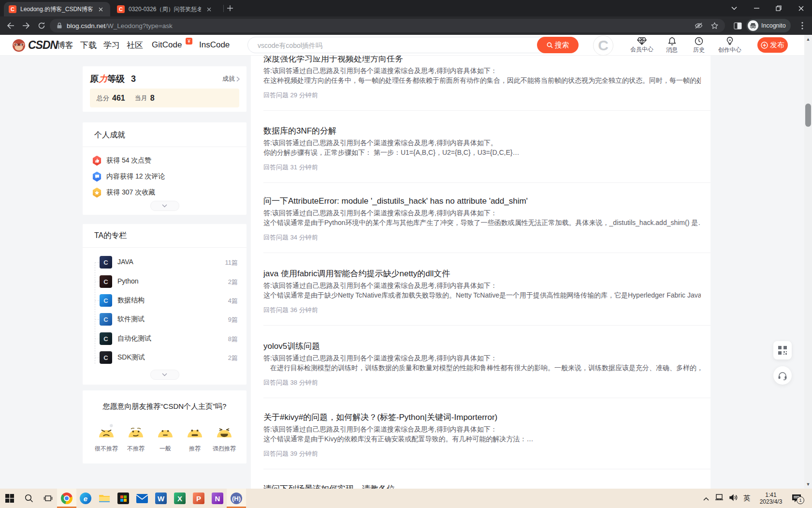  I want to click on qa-item-title: java 使用fabric调用智能合约提示缺少netty的dll文件, so click(482, 274).